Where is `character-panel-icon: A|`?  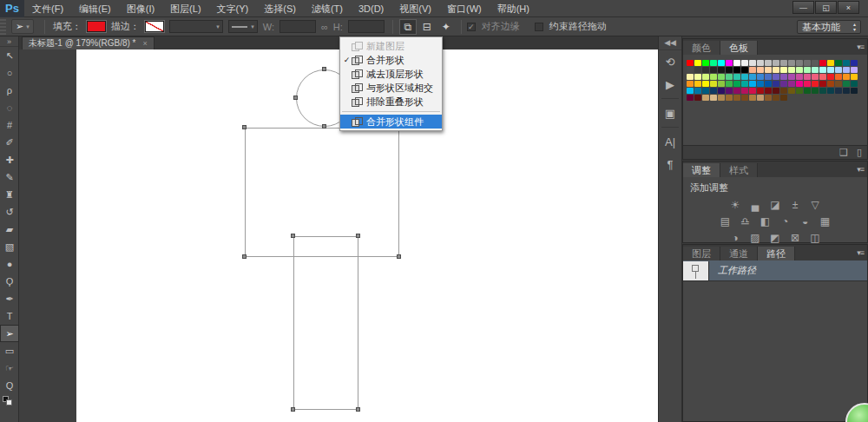
character-panel-icon: A| is located at coordinates (670, 142).